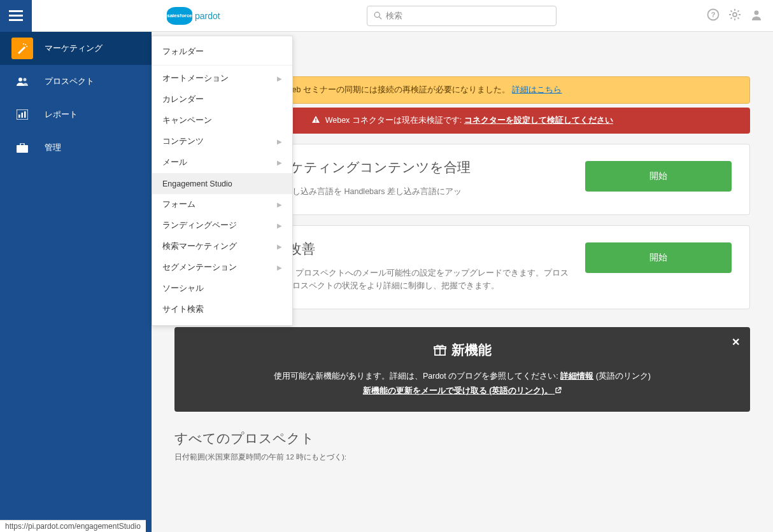 The height and width of the screenshot is (532, 773). Describe the element at coordinates (462, 383) in the screenshot. I see `whats-new-body: 使用可能な新機能があります。詳細は、Pardot のブログを参照してください: …` at that location.